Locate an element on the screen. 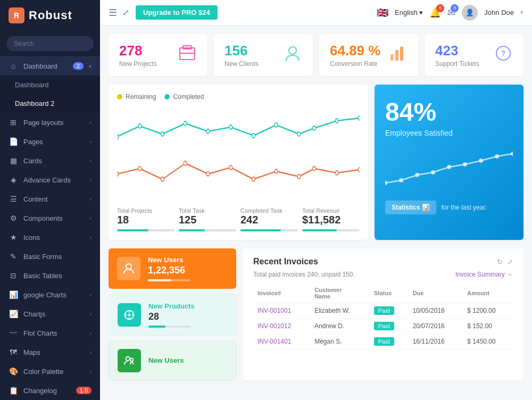 The width and height of the screenshot is (532, 400). sidebar-item-label: Color Palette is located at coordinates (54, 371).